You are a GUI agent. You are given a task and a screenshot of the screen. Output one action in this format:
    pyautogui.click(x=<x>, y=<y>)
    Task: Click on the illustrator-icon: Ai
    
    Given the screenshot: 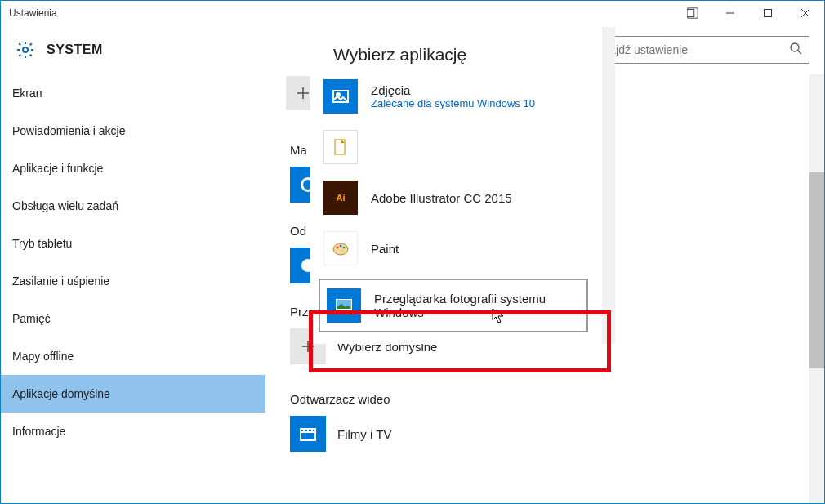 What is the action you would take?
    pyautogui.click(x=341, y=198)
    